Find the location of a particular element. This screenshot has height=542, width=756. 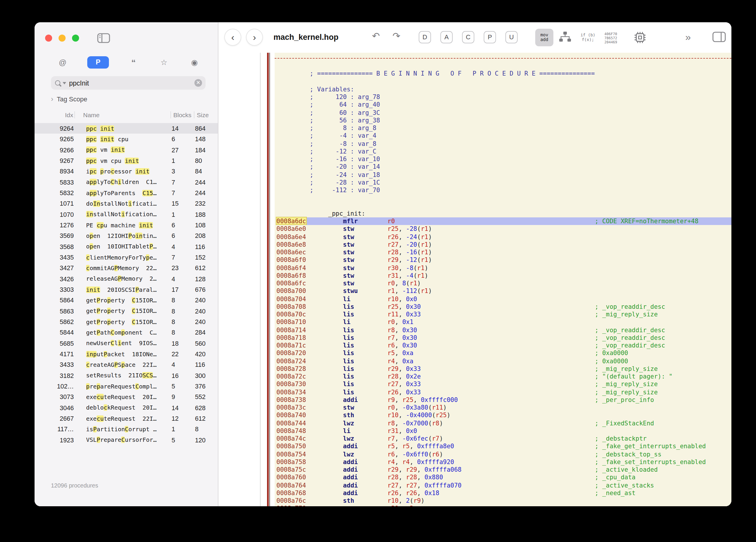

procedure-row: 9267_ppc_vm_cpu_init180 is located at coordinates (126, 161).